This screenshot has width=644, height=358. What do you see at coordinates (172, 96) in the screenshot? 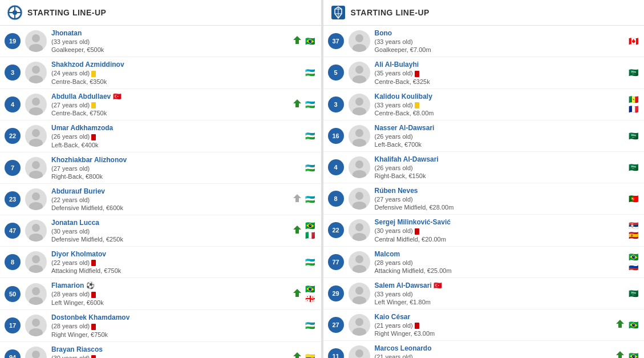
I see `player-name: Abdulla Abdullaev 🇹🇷` at bounding box center [172, 96].